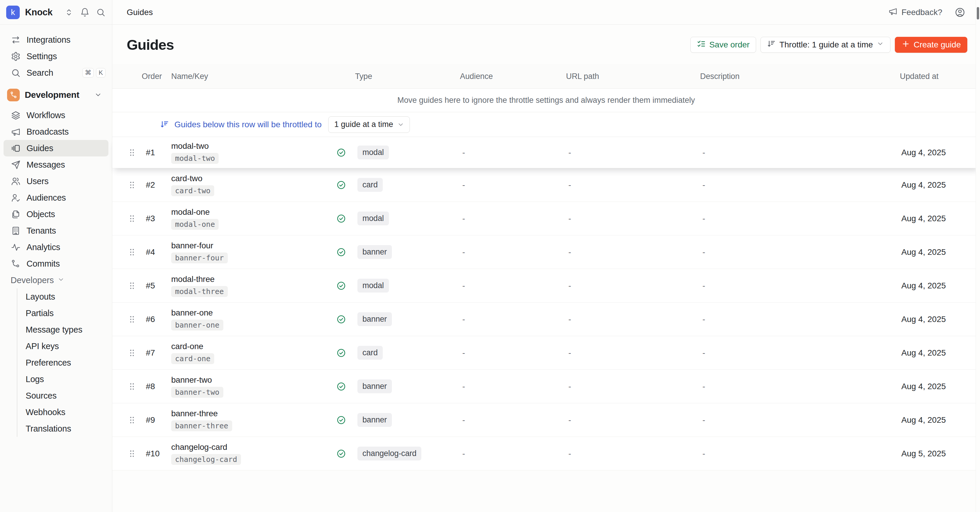 The width and height of the screenshot is (980, 512). What do you see at coordinates (56, 280) in the screenshot?
I see `developers-section-toggle: Developers` at bounding box center [56, 280].